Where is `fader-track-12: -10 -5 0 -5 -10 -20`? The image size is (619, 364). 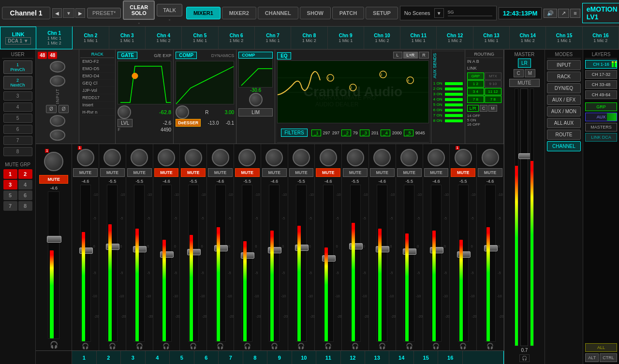 fader-track-12: -10 -5 0 -5 -10 -20 is located at coordinates (382, 263).